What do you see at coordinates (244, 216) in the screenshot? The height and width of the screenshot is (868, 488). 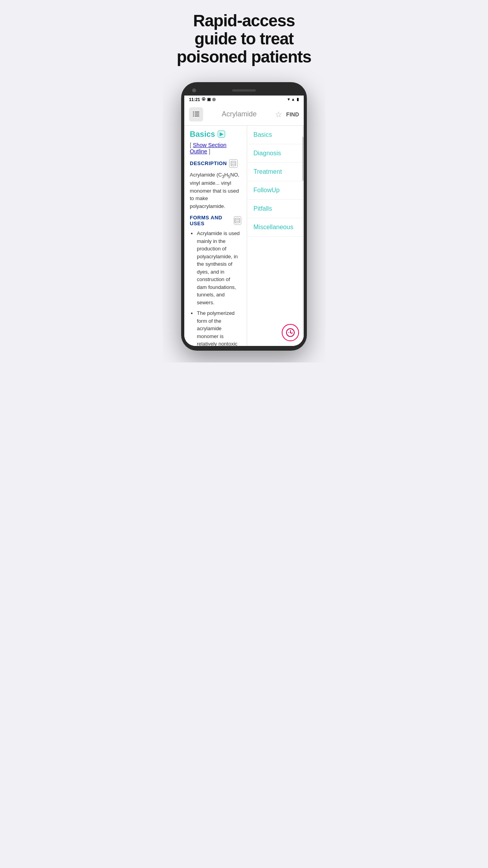 I see `phone-mockup: 11:21 ⦿ ▣ ◎ ▾ ▲ ▮` at bounding box center [244, 216].